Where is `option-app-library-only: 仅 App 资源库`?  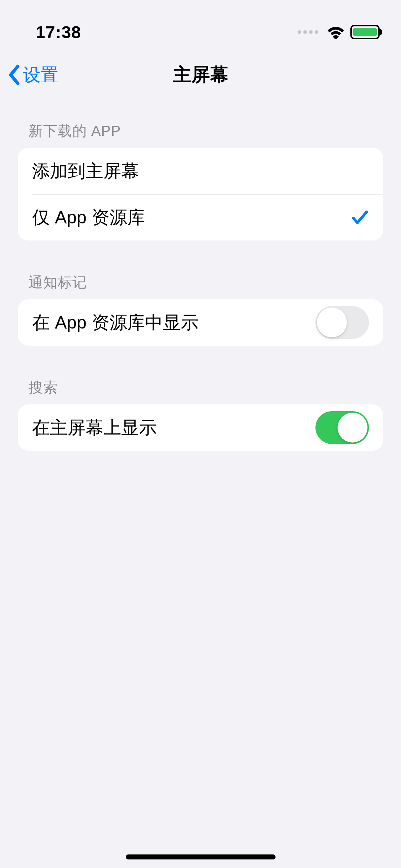
option-app-library-only: 仅 App 资源库 is located at coordinates (200, 217).